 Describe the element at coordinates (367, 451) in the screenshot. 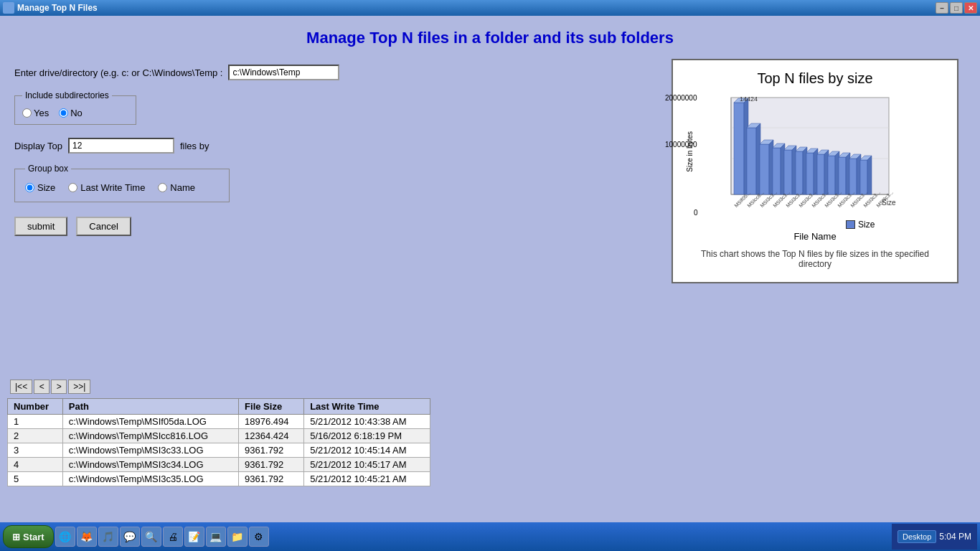

I see `cell-time: 5/21/2012 10:45:14 AM` at that location.